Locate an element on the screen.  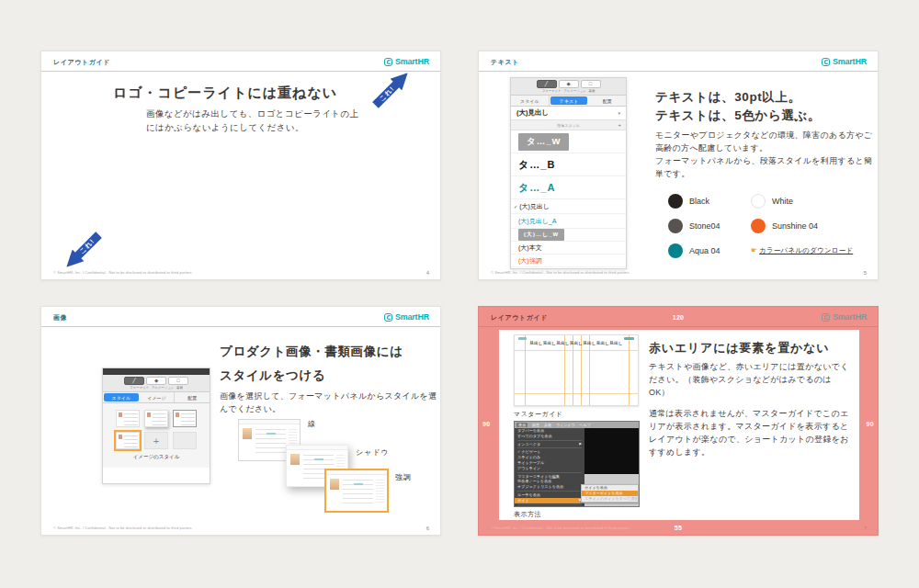
format-brush-icon: ╱ is located at coordinates (547, 85).